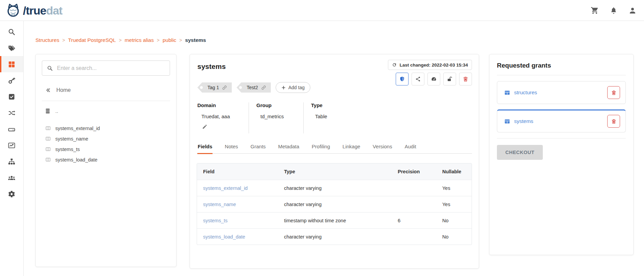 This screenshot has height=276, width=644. I want to click on grant-item-structures: structures, so click(561, 93).